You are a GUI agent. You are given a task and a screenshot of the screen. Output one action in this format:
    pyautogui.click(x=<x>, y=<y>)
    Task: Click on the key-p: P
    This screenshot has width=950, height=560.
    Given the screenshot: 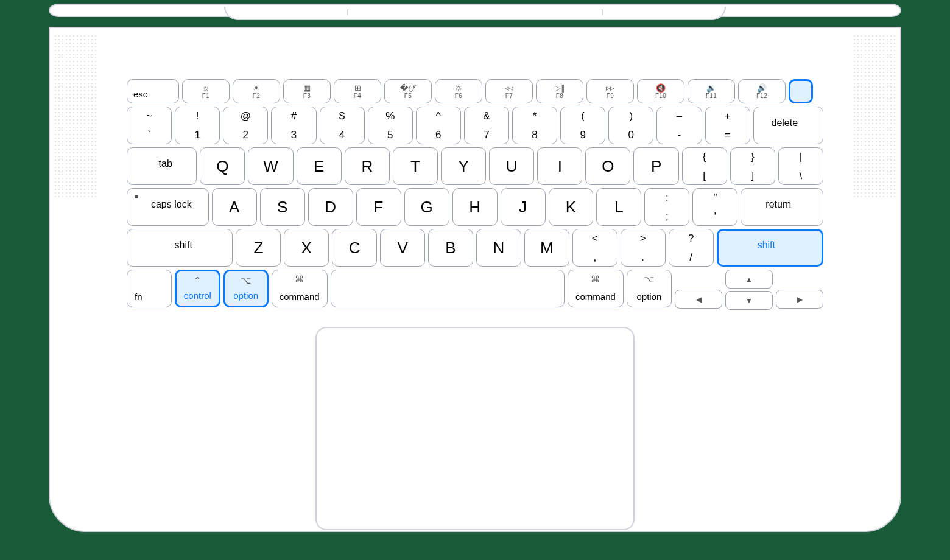 What is the action you would take?
    pyautogui.click(x=656, y=166)
    